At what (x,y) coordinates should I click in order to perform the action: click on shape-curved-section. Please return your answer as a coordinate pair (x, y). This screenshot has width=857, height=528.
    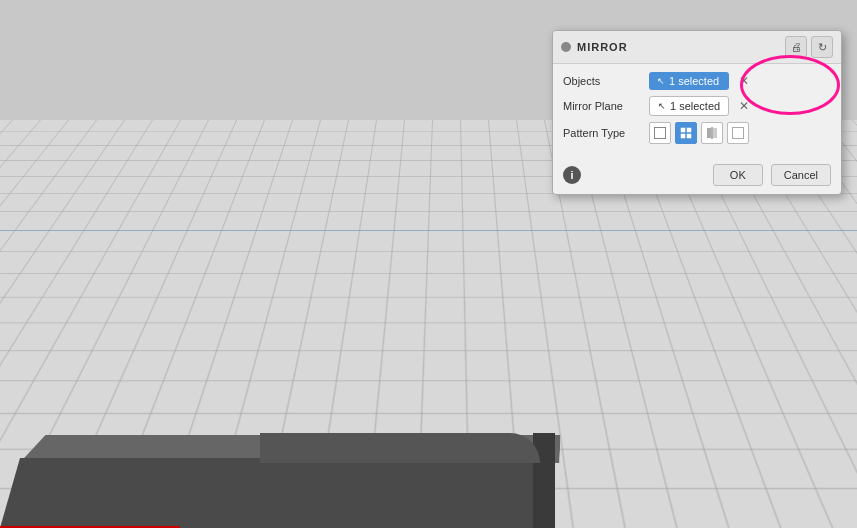
    Looking at the image, I should click on (400, 448).